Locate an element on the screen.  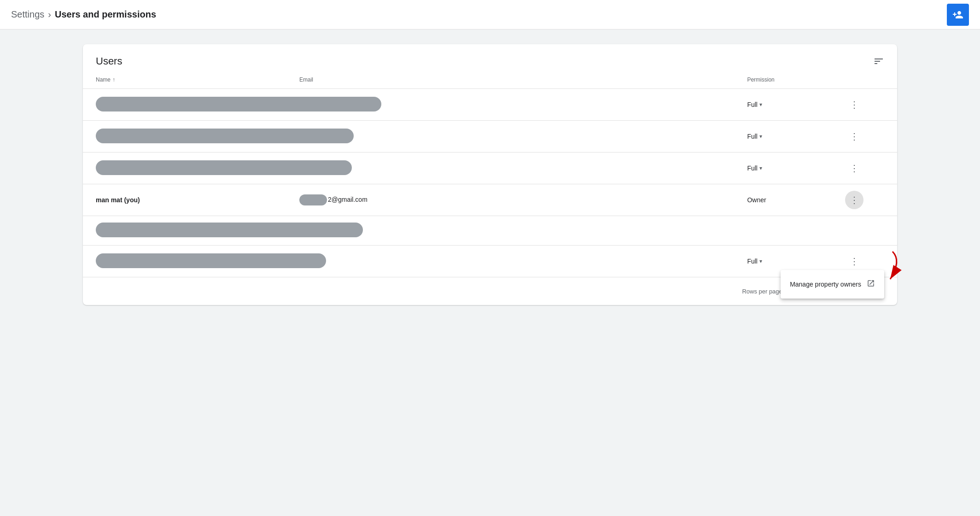
row2-actions: ⋮ is located at coordinates (865, 136).